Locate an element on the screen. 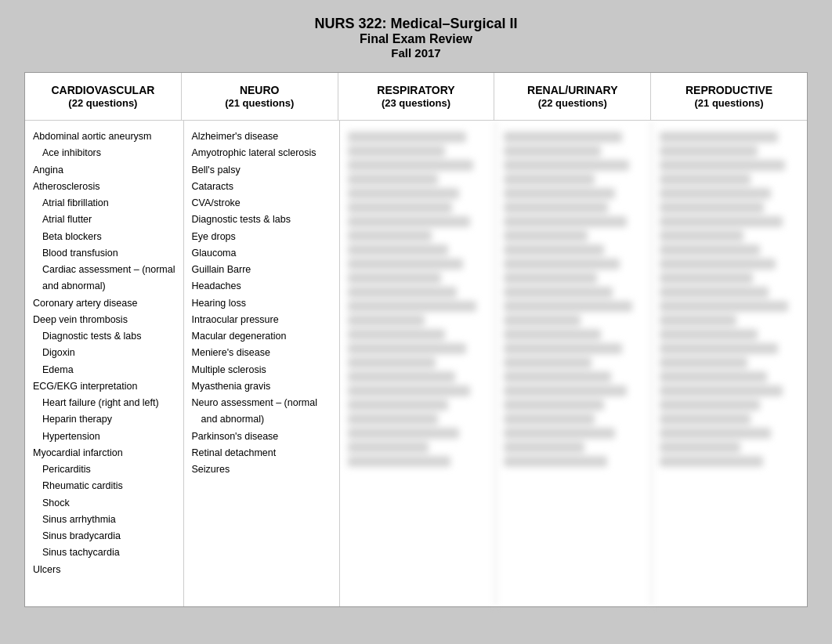 This screenshot has width=832, height=644. col-header-0: CARDIOVASCULAR(22 questions) is located at coordinates (103, 96).